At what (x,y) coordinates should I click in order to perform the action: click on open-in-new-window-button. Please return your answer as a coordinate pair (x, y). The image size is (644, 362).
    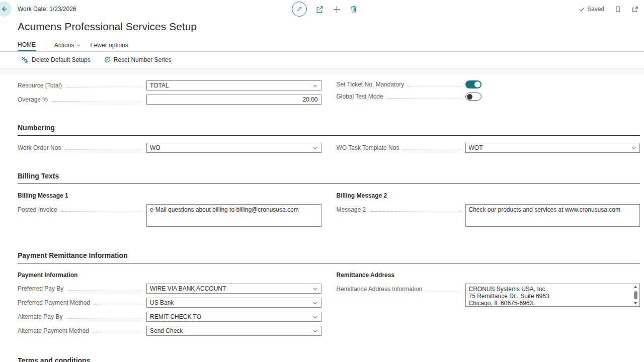
    Looking at the image, I should click on (635, 9).